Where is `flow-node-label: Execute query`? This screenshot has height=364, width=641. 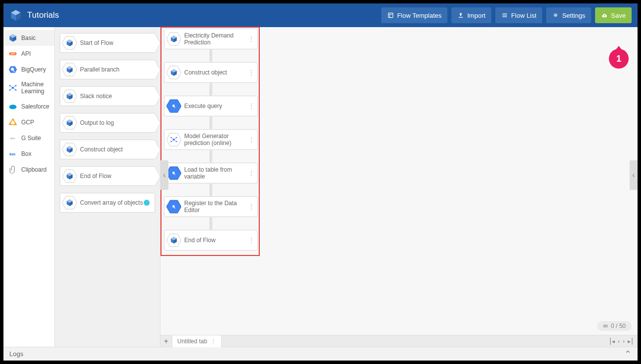
flow-node-label: Execute query is located at coordinates (203, 106).